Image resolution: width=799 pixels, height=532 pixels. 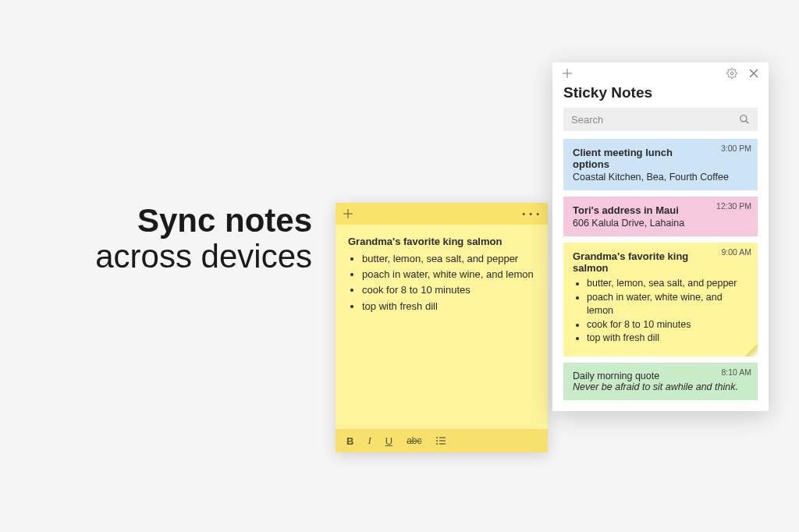 I want to click on note-card-preview: Coastal Kitchen, Bea, Fourth Coffee, so click(x=660, y=177).